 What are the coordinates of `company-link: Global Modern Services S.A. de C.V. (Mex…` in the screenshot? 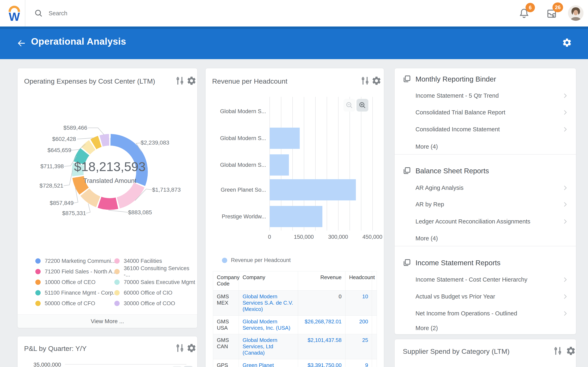 It's located at (268, 303).